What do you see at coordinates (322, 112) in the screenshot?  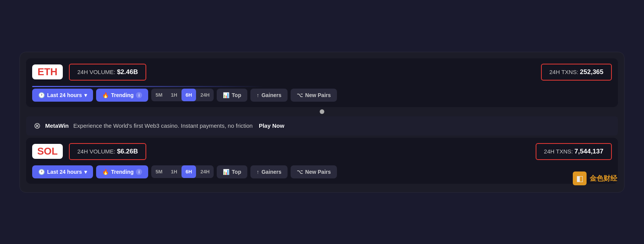 I see `divider-dot` at bounding box center [322, 112].